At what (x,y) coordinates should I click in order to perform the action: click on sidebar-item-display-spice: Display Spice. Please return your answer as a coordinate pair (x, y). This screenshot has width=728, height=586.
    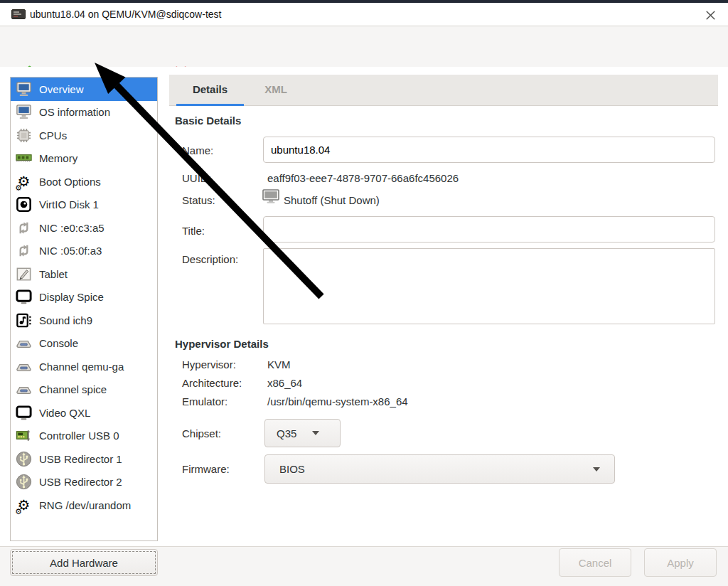
    Looking at the image, I should click on (84, 297).